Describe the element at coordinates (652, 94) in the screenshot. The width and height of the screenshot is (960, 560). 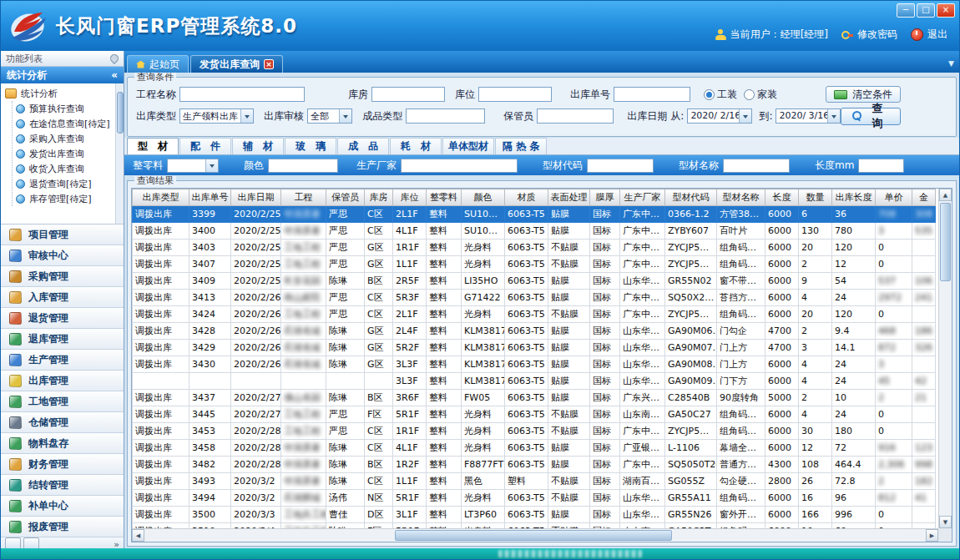
I see `order-no-input` at that location.